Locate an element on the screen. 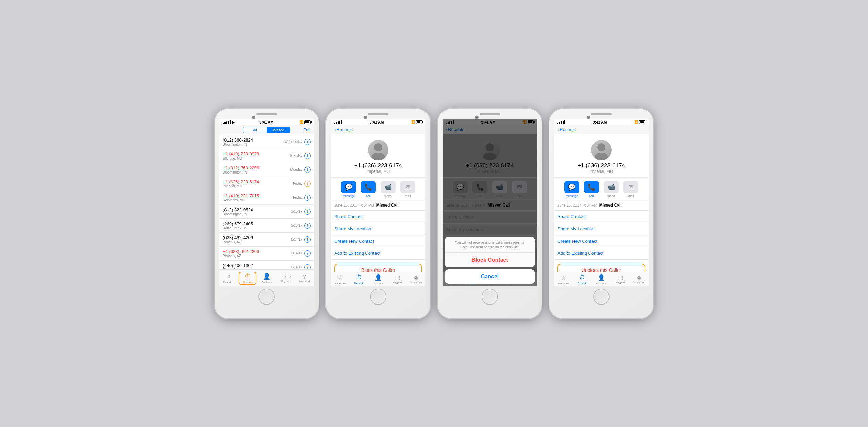 This screenshot has width=868, height=427. call-location: Elyria, OH is located at coordinates (257, 269).